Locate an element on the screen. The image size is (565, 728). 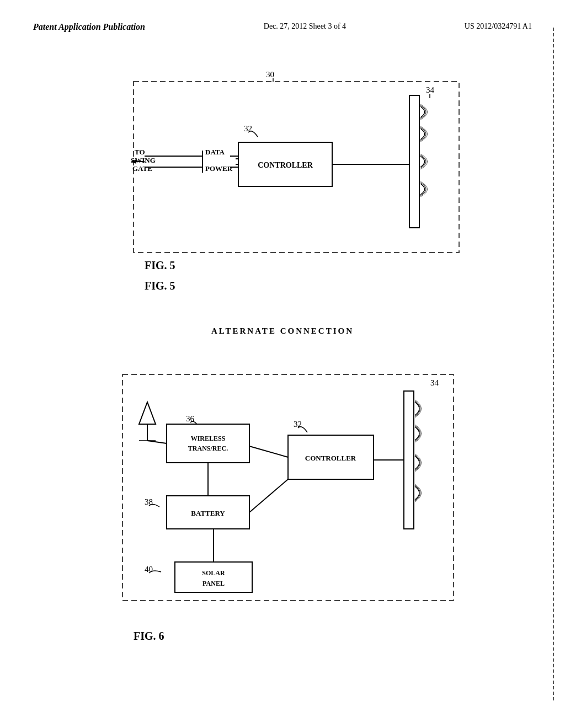
fig5-controller-label: CONTROLLER is located at coordinates (285, 165).